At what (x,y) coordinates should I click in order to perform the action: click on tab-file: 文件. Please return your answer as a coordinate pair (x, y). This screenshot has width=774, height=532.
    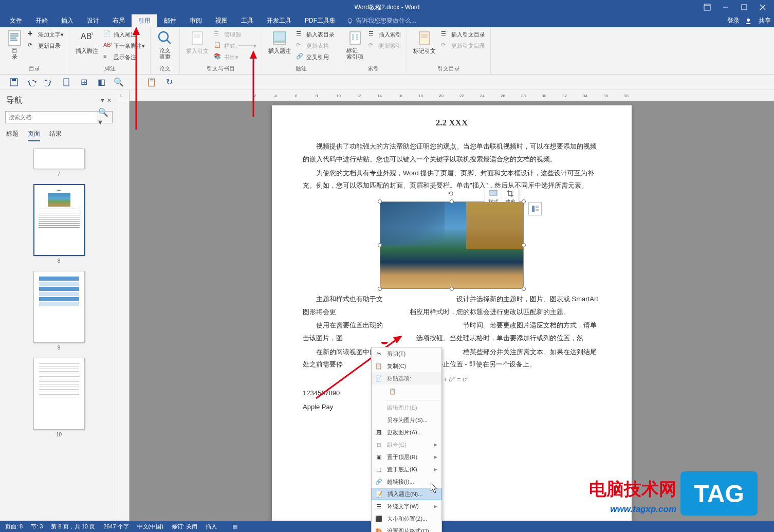
    Looking at the image, I should click on (16, 21).